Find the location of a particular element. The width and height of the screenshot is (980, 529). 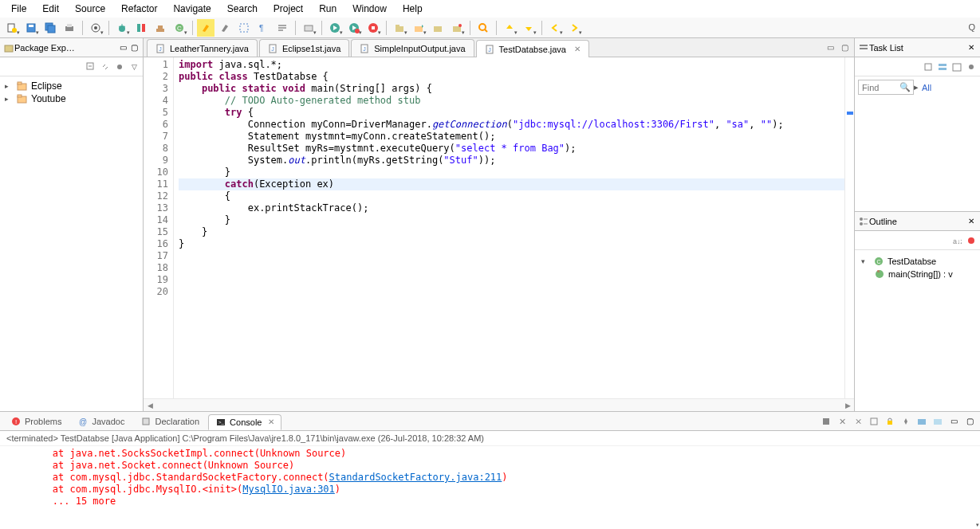

run-last-button is located at coordinates (354, 28).